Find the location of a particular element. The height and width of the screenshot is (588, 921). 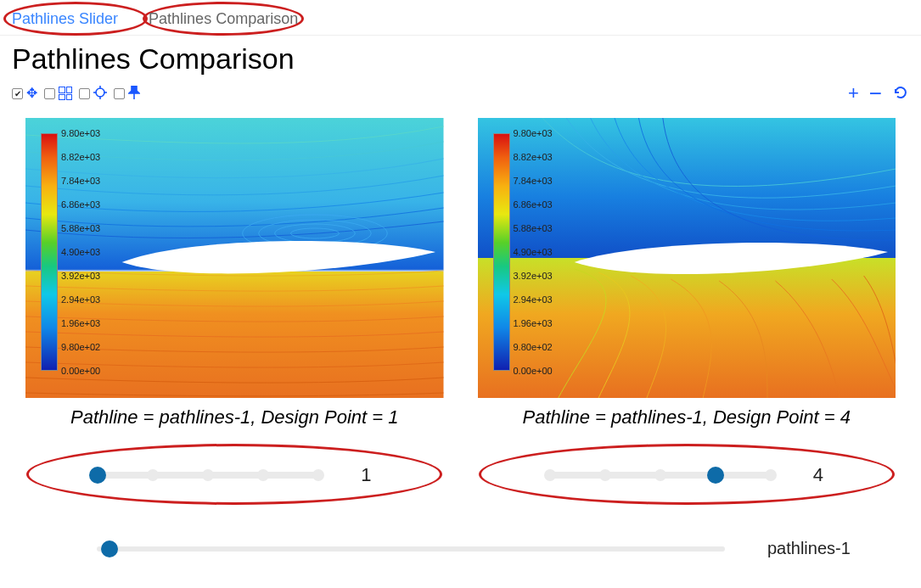

right-caption: Pathline = pathlines-1, Design Point = 4 is located at coordinates (688, 417).